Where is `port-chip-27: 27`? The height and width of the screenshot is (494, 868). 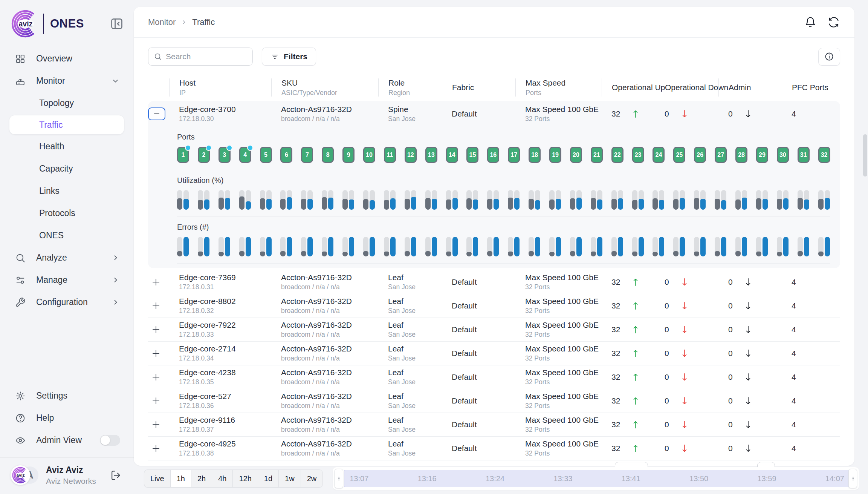 port-chip-27: 27 is located at coordinates (721, 155).